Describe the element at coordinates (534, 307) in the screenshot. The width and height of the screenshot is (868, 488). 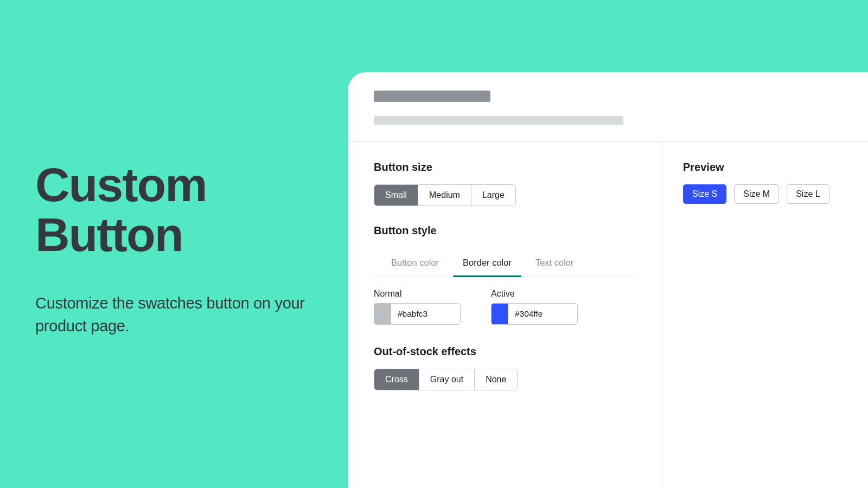
I see `active-color-field: Active` at that location.